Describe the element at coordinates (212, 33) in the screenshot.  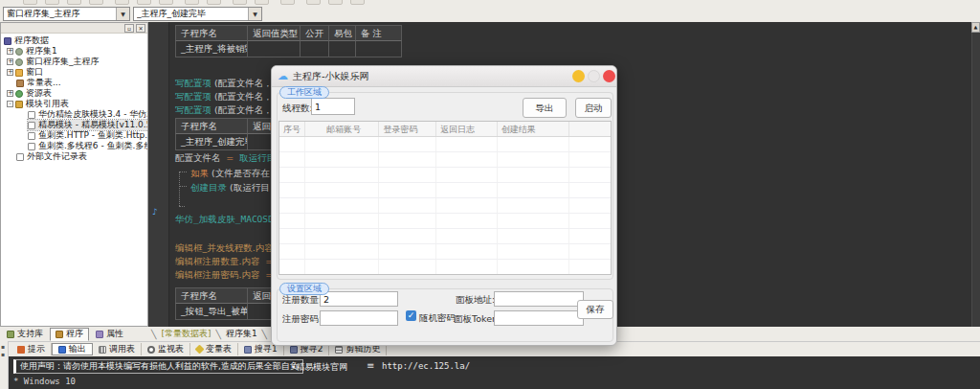
I see `col-header: 子程序名` at that location.